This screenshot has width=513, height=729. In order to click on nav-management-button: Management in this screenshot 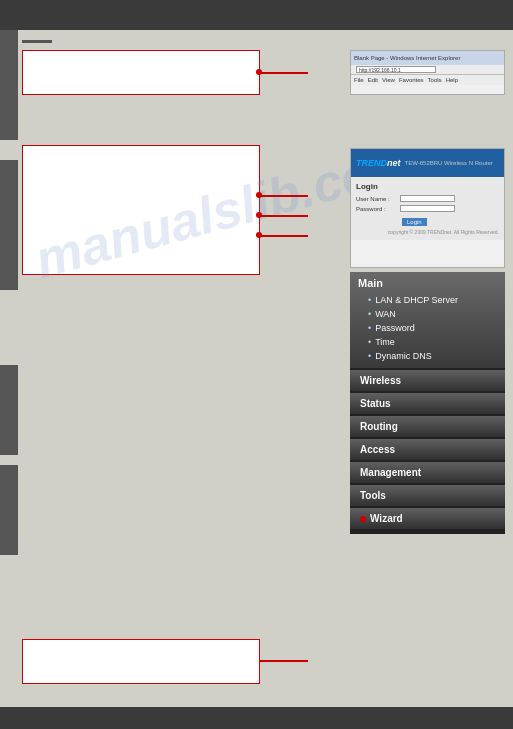, I will do `click(428, 472)`.